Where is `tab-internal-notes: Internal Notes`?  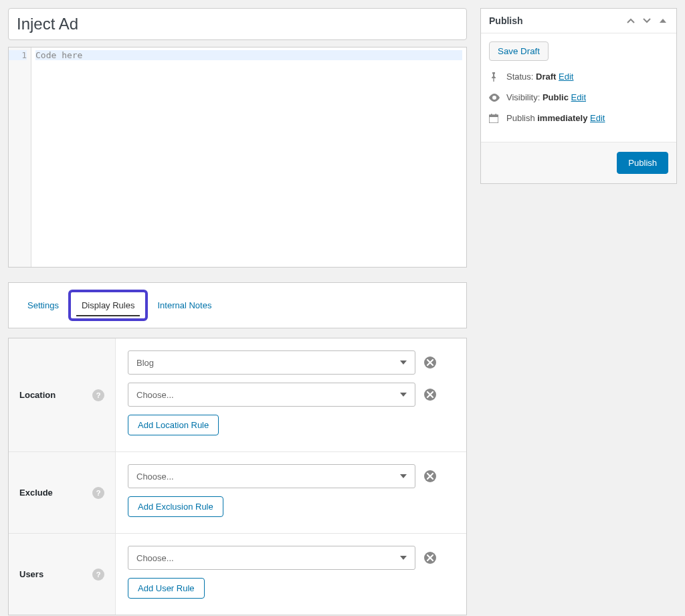
tab-internal-notes: Internal Notes is located at coordinates (185, 305).